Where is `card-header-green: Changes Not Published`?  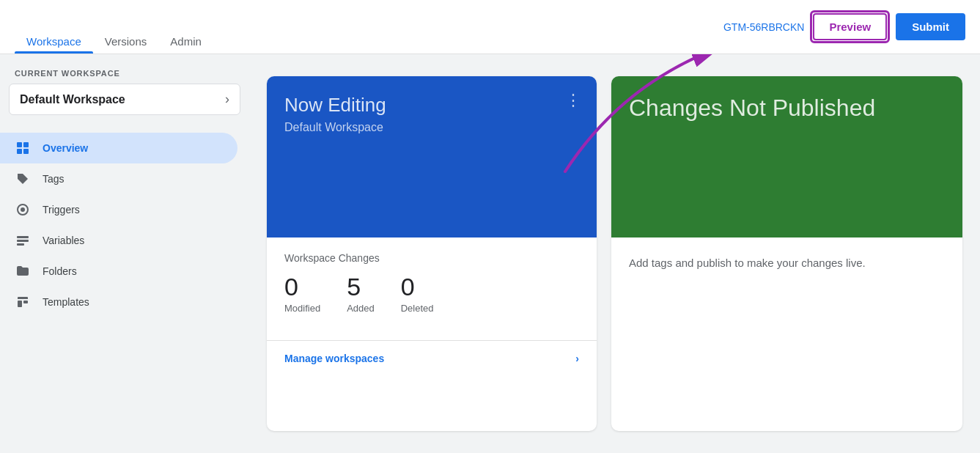 card-header-green: Changes Not Published is located at coordinates (787, 157).